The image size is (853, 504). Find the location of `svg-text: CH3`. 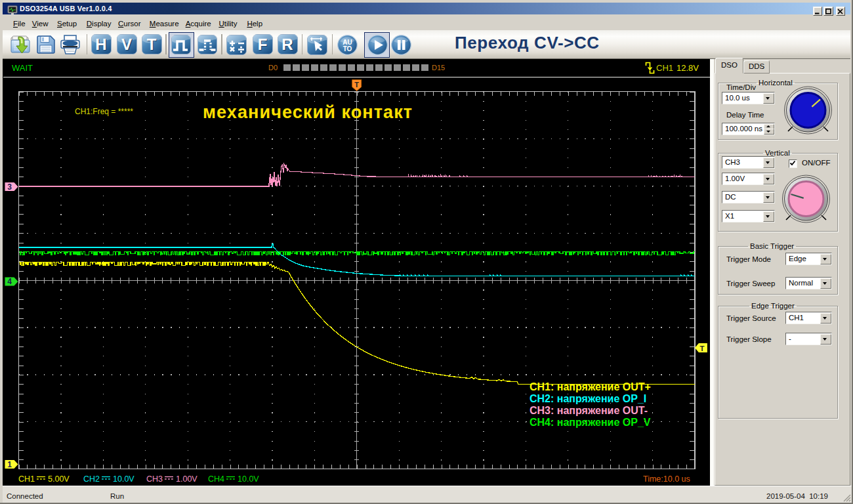

svg-text: CH3 is located at coordinates (155, 479).